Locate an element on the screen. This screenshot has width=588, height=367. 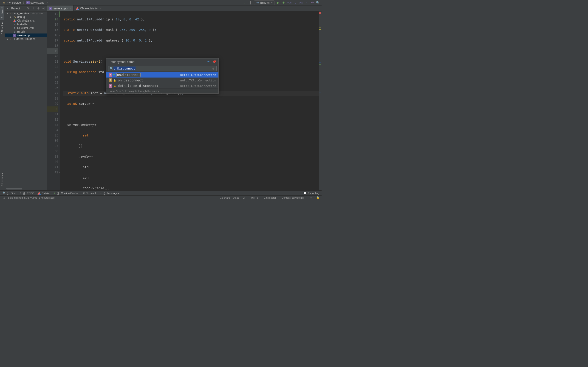
popup-search-box: 🔍 onDisconnect ⊗ is located at coordinates (162, 68).